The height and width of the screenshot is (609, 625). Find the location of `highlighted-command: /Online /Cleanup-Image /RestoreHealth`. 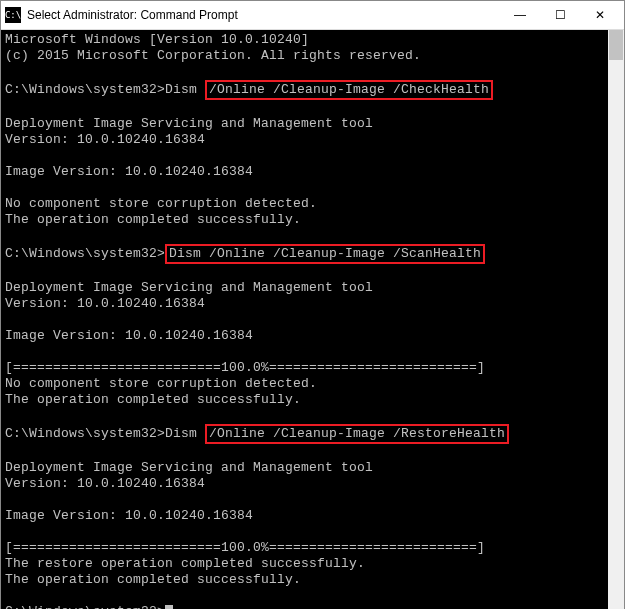

highlighted-command: /Online /Cleanup-Image /RestoreHealth is located at coordinates (357, 434).